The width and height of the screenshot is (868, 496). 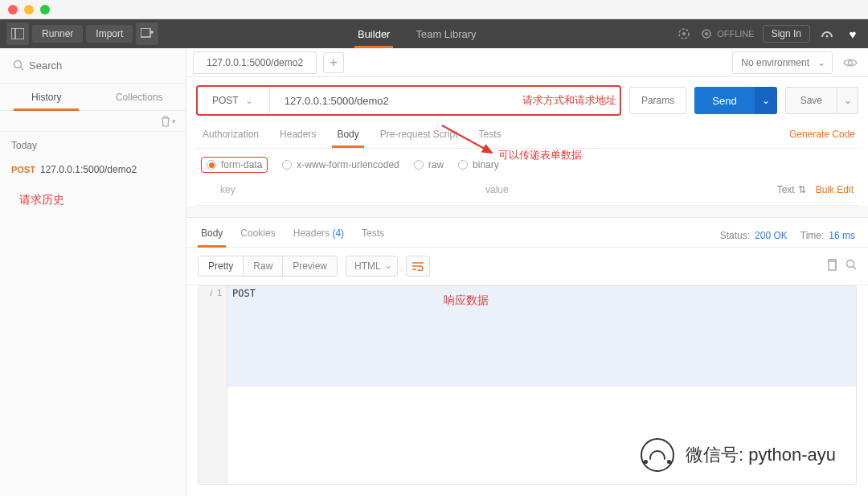 What do you see at coordinates (466, 301) in the screenshot?
I see `annotation-response: 响应数据` at bounding box center [466, 301].